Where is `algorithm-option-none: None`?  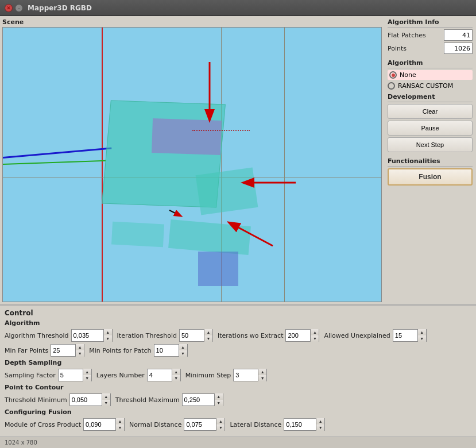 algorithm-option-none: None is located at coordinates (430, 75).